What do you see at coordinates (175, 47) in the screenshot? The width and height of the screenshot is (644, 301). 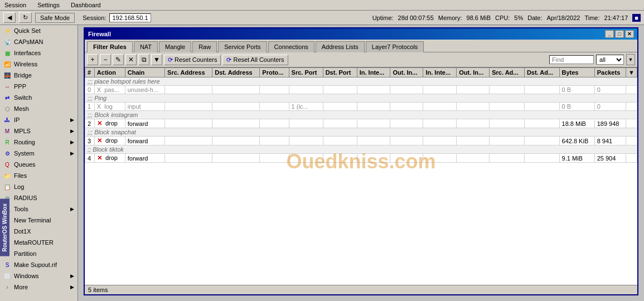 I see `tab-mangle: Mangle` at bounding box center [175, 47].